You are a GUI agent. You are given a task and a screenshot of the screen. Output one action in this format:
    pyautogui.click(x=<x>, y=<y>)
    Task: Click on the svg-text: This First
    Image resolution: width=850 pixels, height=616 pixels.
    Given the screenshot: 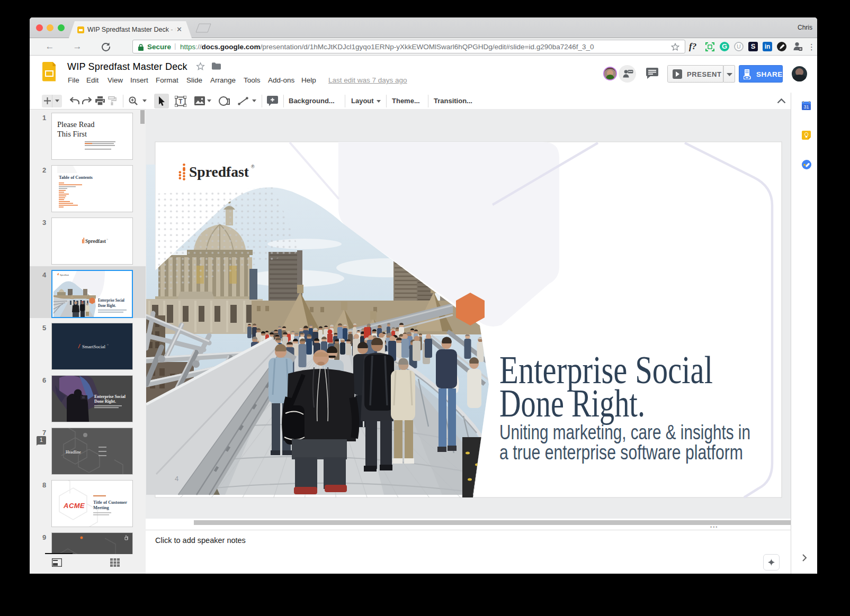 What is the action you would take?
    pyautogui.click(x=72, y=134)
    